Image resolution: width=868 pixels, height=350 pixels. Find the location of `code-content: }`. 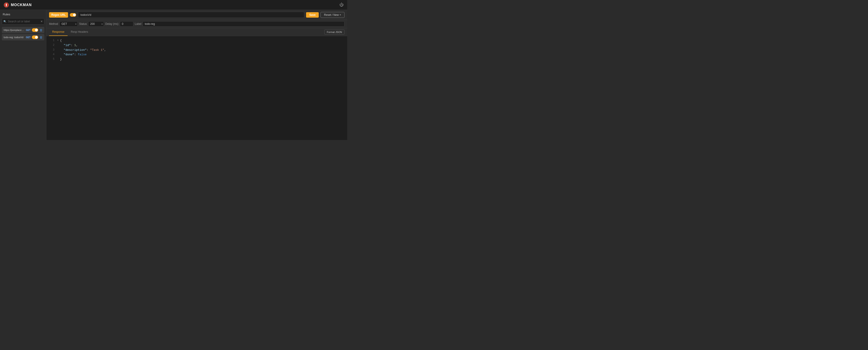

code-content: } is located at coordinates (61, 60).